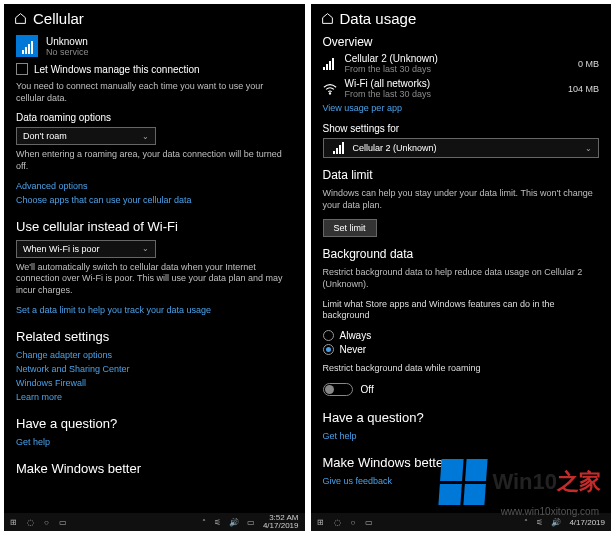  What do you see at coordinates (338, 390) in the screenshot?
I see `restrict-roaming-toggle` at bounding box center [338, 390].